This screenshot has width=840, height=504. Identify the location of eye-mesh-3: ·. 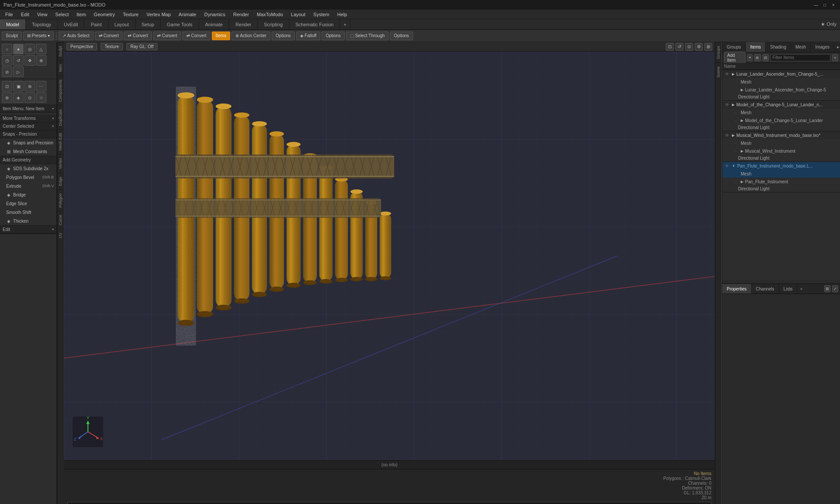
(736, 143).